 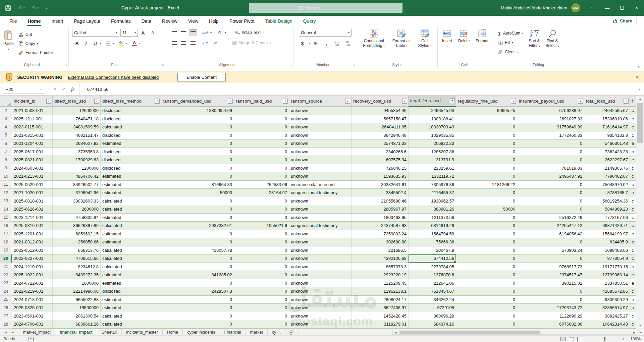 What do you see at coordinates (6, 275) in the screenshot?
I see `row-header-22: 22` at bounding box center [6, 275].